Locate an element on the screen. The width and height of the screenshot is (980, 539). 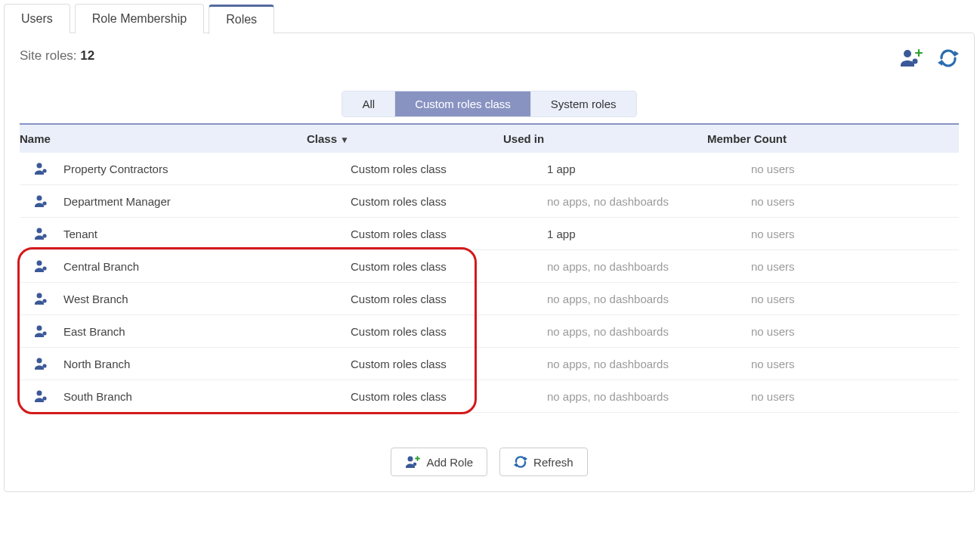
role-name: South Branch is located at coordinates (207, 396).